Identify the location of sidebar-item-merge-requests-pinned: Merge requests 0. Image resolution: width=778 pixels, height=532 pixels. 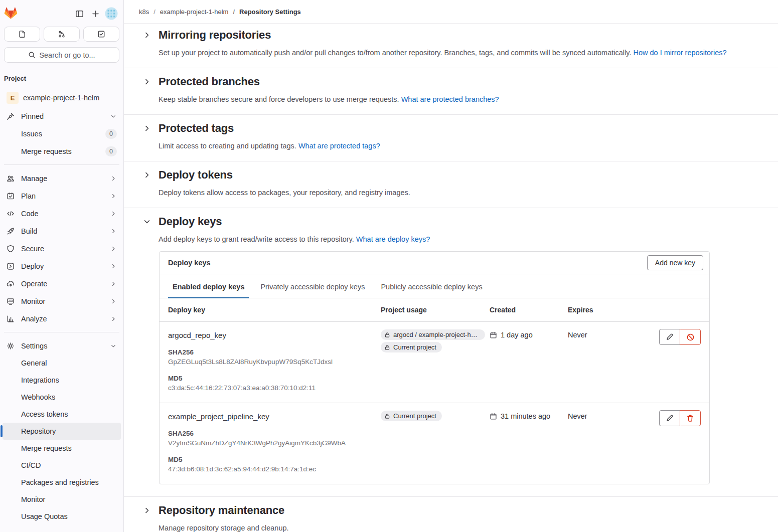
(62, 151).